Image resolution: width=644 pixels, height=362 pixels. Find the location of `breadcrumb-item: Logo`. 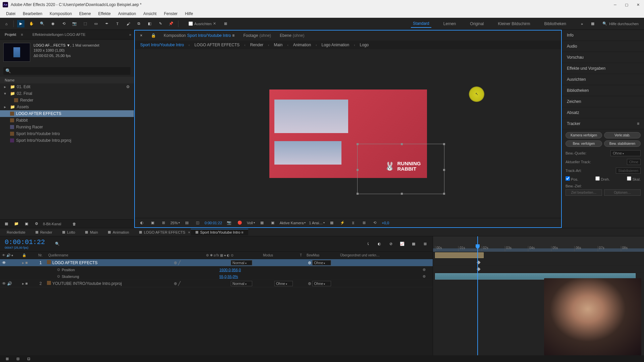

breadcrumb-item: Logo is located at coordinates (364, 45).